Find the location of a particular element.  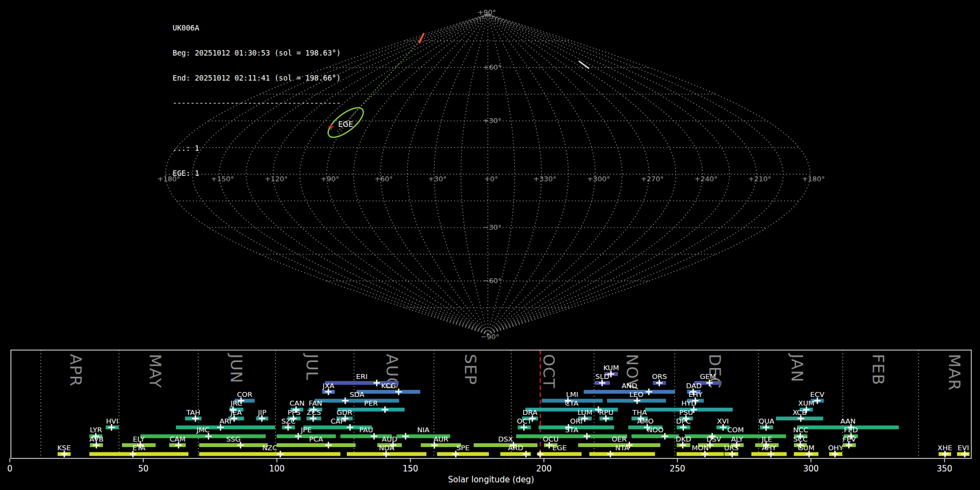

shower-code-label: ETA is located at coordinates (139, 448).